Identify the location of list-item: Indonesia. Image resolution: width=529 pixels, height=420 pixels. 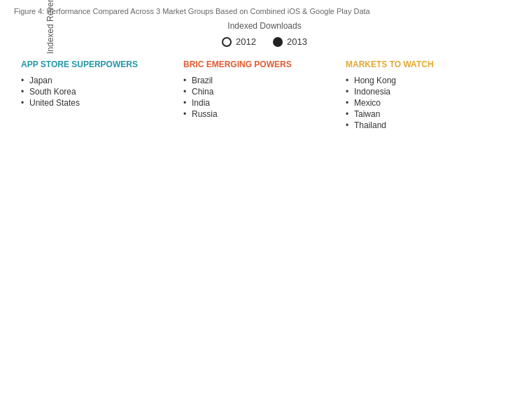
(427, 92).